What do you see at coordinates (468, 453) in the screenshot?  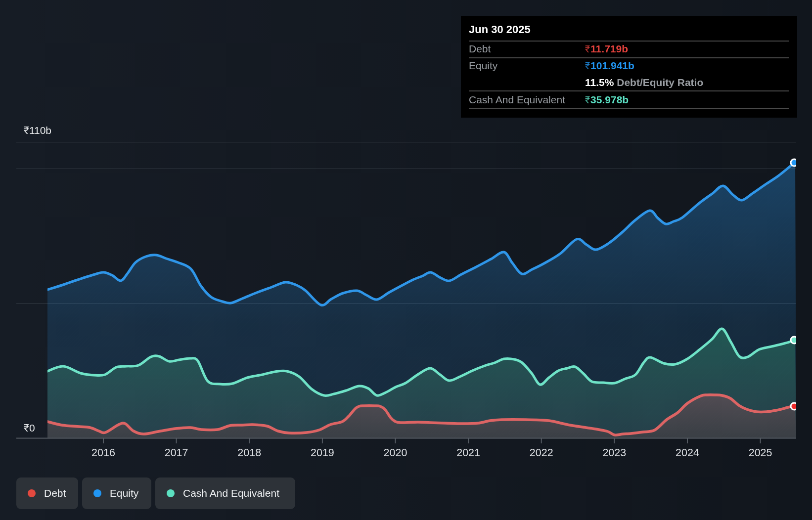 I see `svg-text: 2021` at bounding box center [468, 453].